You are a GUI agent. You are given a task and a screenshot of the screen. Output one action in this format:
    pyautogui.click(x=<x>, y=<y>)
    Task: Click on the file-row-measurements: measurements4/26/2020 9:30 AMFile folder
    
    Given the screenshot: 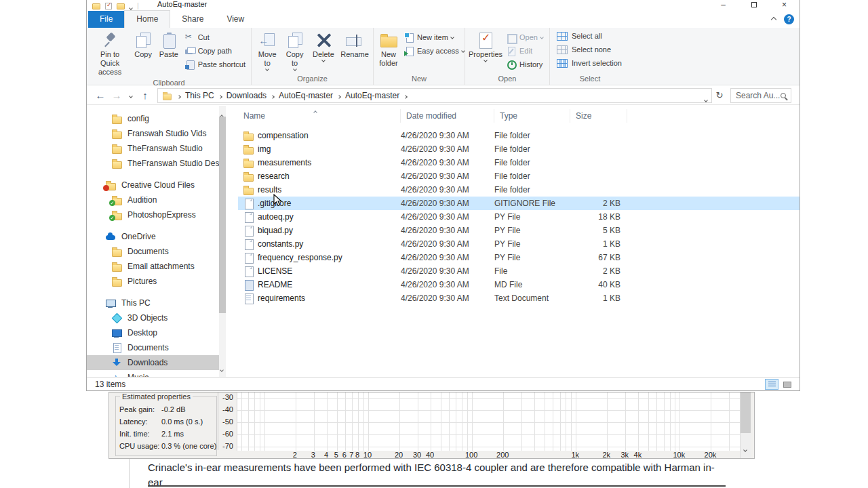 What is the action you would take?
    pyautogui.click(x=519, y=163)
    